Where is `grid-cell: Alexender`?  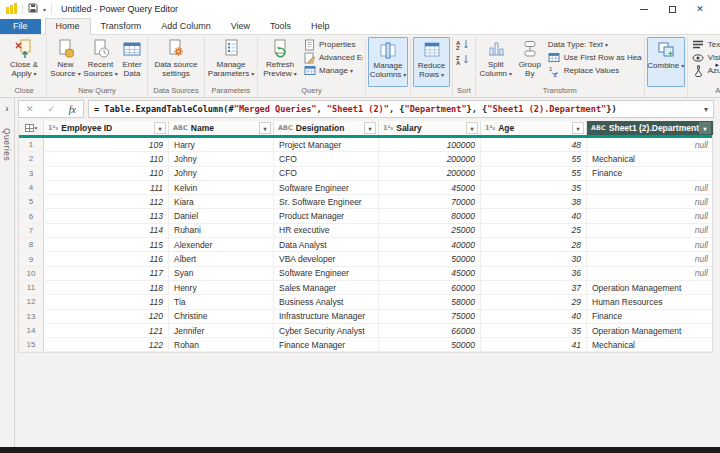 grid-cell: Alexender is located at coordinates (222, 244).